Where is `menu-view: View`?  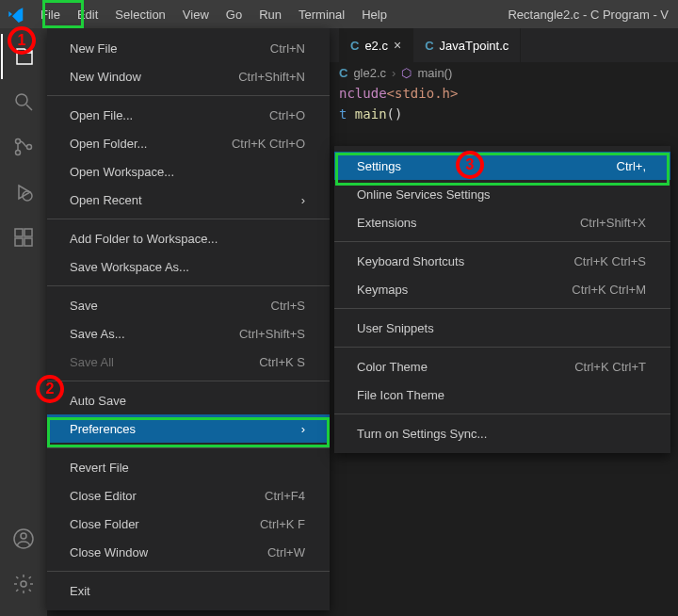
menu-view: View is located at coordinates (196, 14).